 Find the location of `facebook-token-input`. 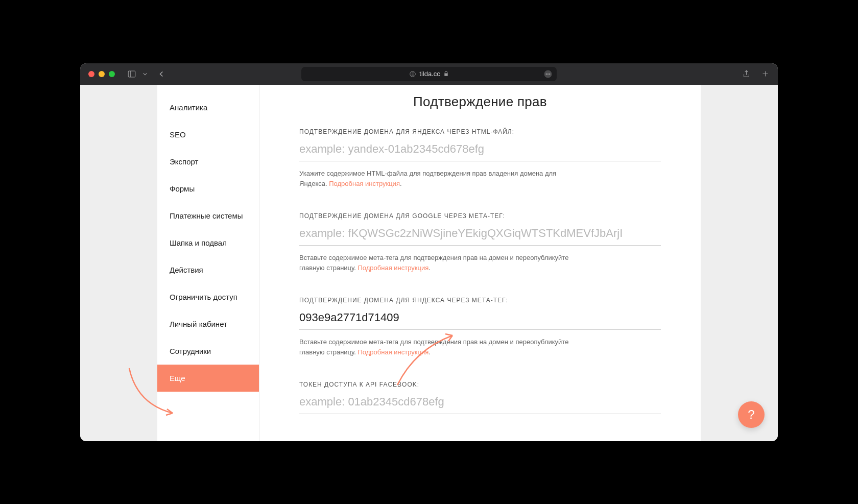

facebook-token-input is located at coordinates (480, 403).